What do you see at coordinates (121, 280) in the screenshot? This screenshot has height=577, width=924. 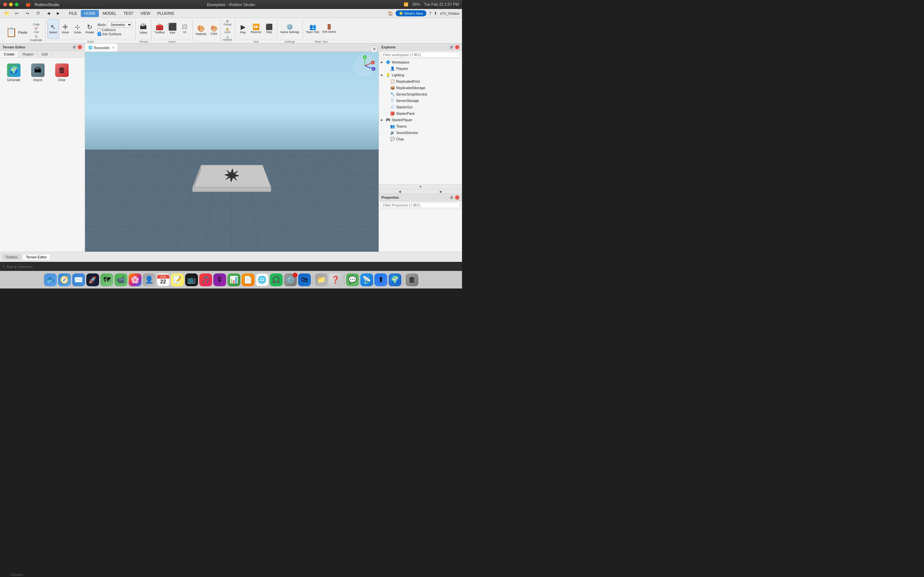 I see `dock-facetime: 📹` at bounding box center [121, 280].